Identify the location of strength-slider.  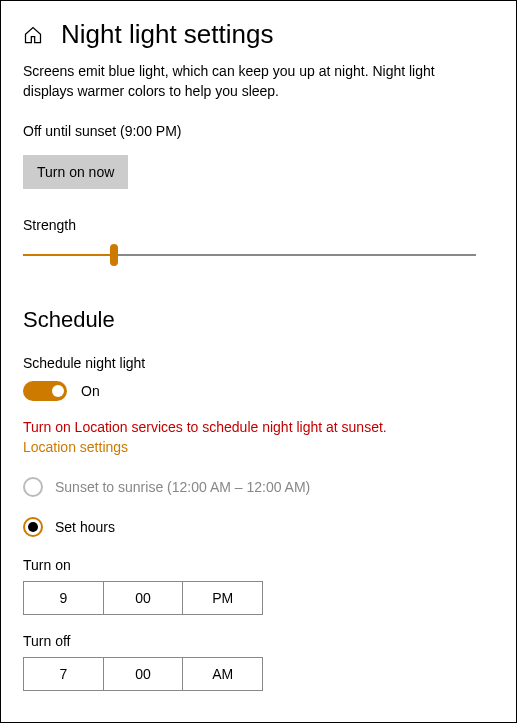
(250, 255).